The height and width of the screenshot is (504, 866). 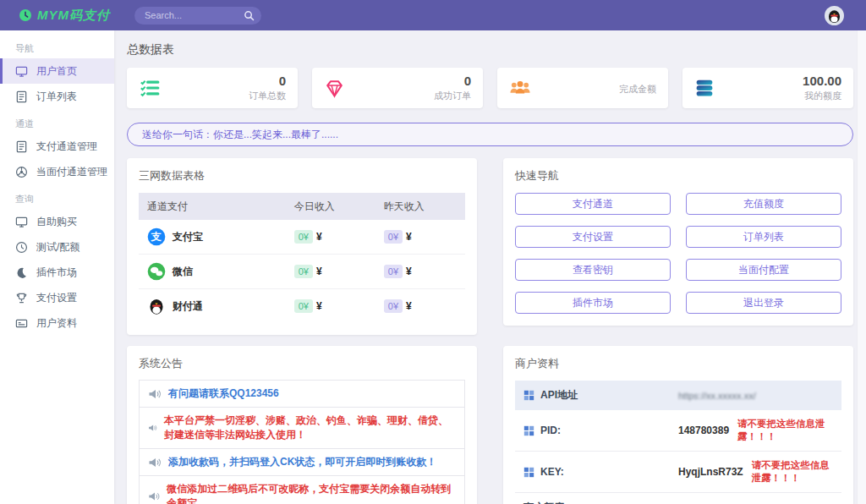 What do you see at coordinates (57, 298) in the screenshot?
I see `sidebar-item-label: 支付设置` at bounding box center [57, 298].